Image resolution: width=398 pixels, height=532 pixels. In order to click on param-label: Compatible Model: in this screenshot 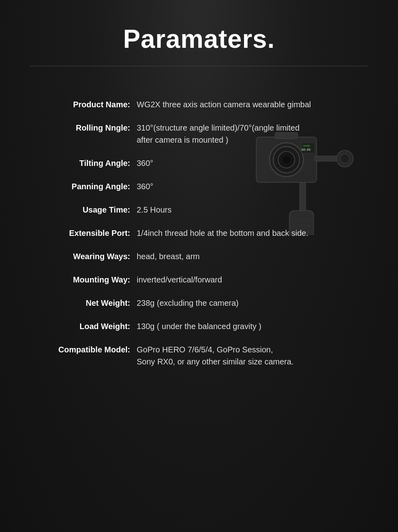, I will do `click(80, 350)`.